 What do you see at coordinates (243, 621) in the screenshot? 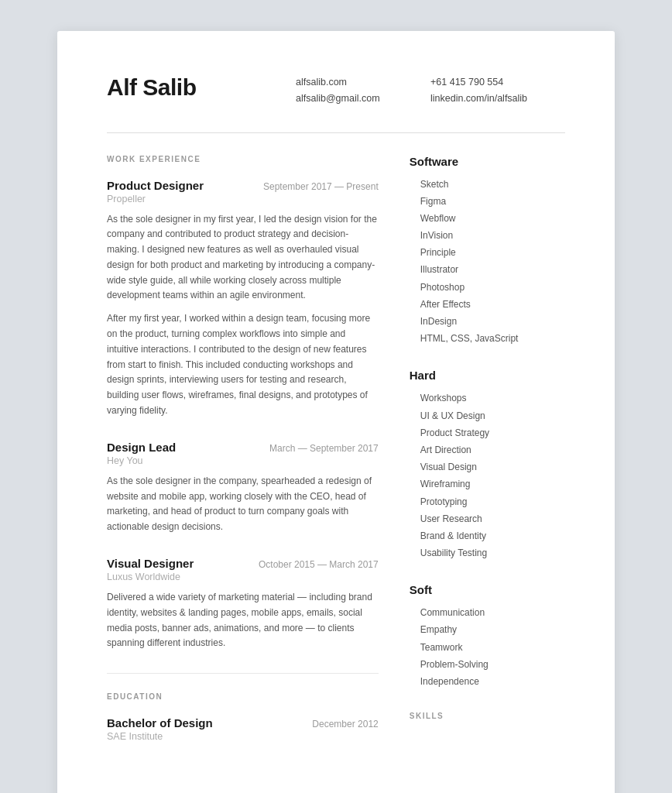
I see `job-3-desc: Delivered a wide variety of marketing ma…` at bounding box center [243, 621].